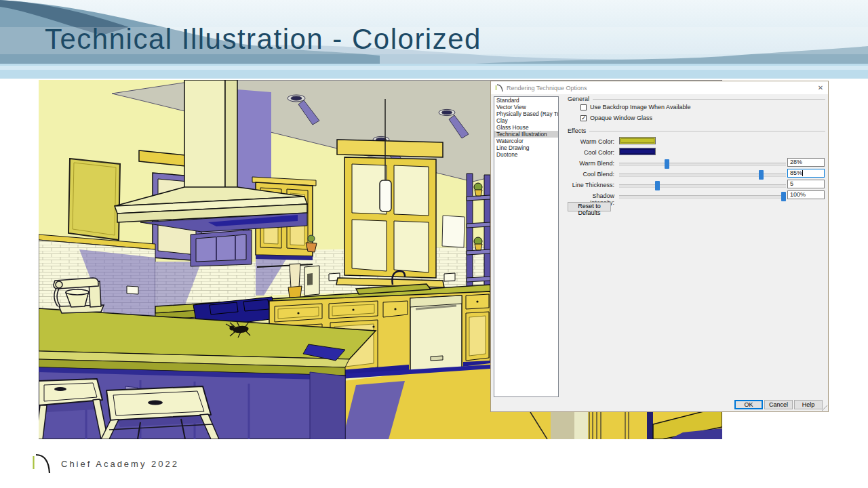 This screenshot has height=488, width=868. Describe the element at coordinates (696, 174) in the screenshot. I see `slider-row: Cool Blend:85%` at that location.